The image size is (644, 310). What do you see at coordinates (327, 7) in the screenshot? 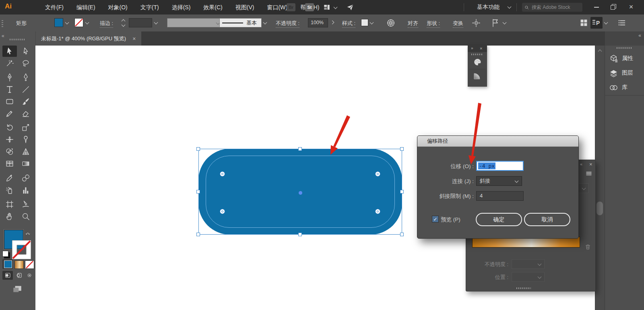
I see `arrange-documents-icon` at bounding box center [327, 7].